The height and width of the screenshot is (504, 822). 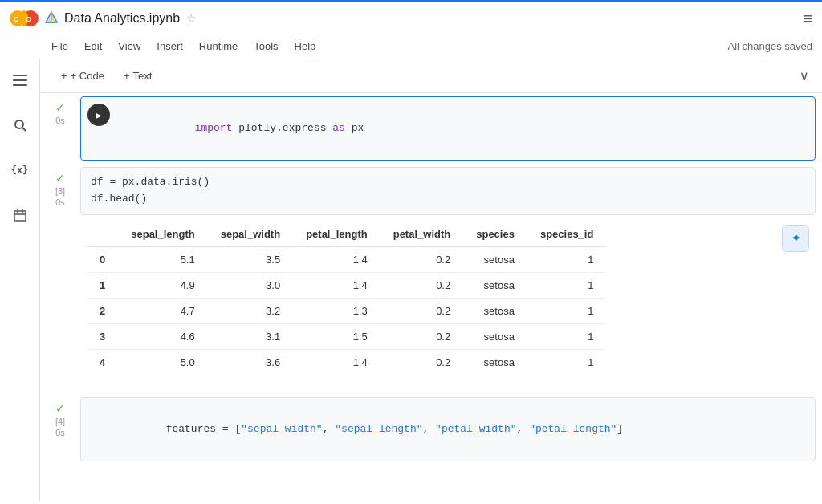 I want to click on table-cell: 3.2, so click(x=250, y=311).